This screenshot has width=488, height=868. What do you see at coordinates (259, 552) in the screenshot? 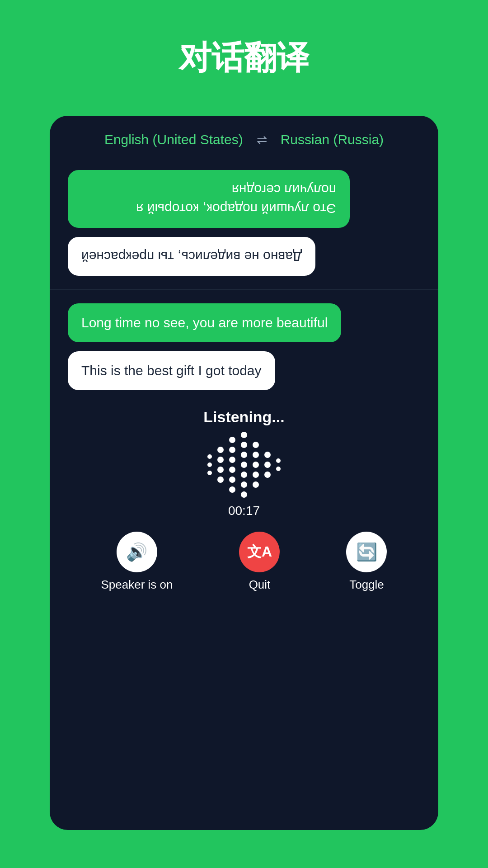
I see `translate-icon: 文A` at bounding box center [259, 552].